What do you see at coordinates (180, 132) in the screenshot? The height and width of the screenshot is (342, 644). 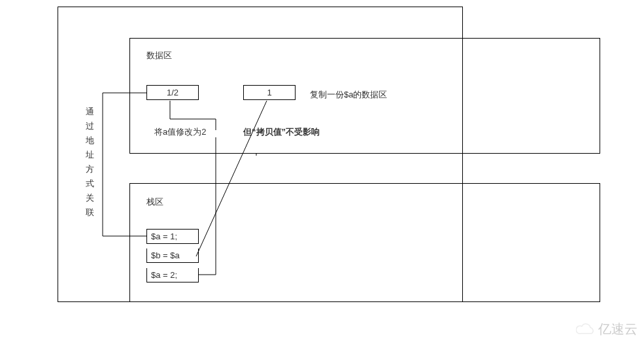 I see `modify-note: 将a值修改为2` at bounding box center [180, 132].